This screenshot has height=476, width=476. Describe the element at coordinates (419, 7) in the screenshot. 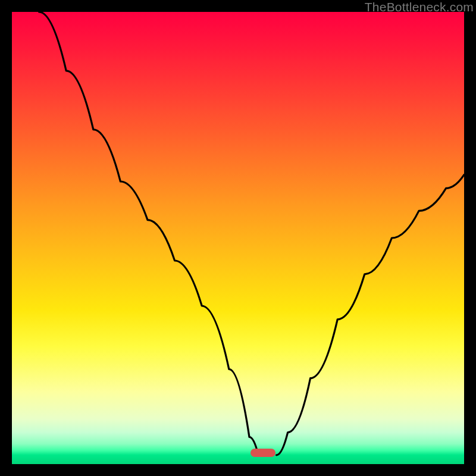

I see `watermark-text: TheBottleneck.com` at that location.